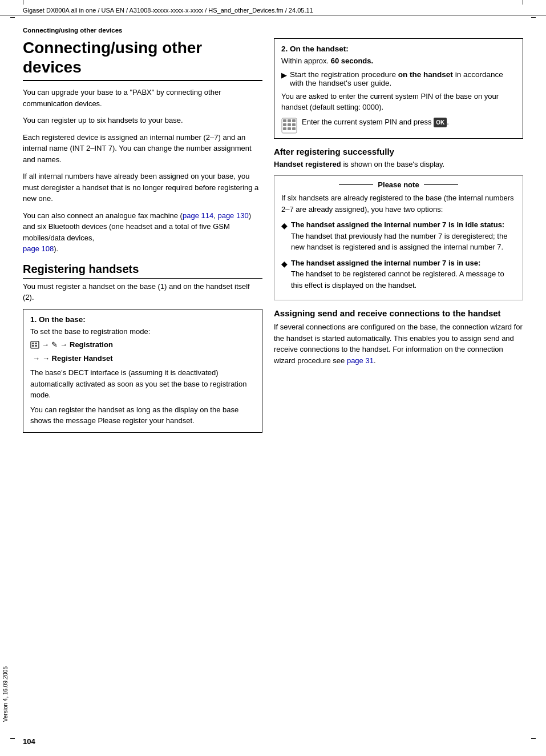  Describe the element at coordinates (233, 216) in the screenshot. I see `link-page130: page 130` at that location.